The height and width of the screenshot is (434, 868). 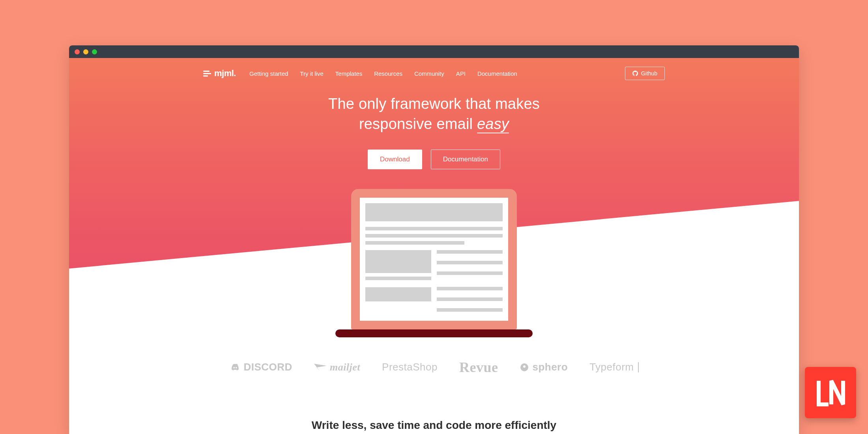 I want to click on window-close-icon, so click(x=77, y=52).